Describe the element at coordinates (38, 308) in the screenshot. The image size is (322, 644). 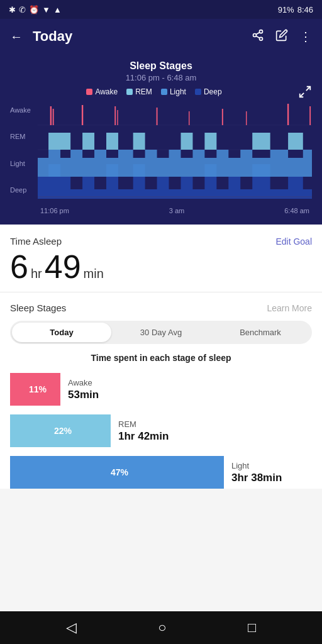
I see `sleep-stages-label: Sleep Stages` at that location.